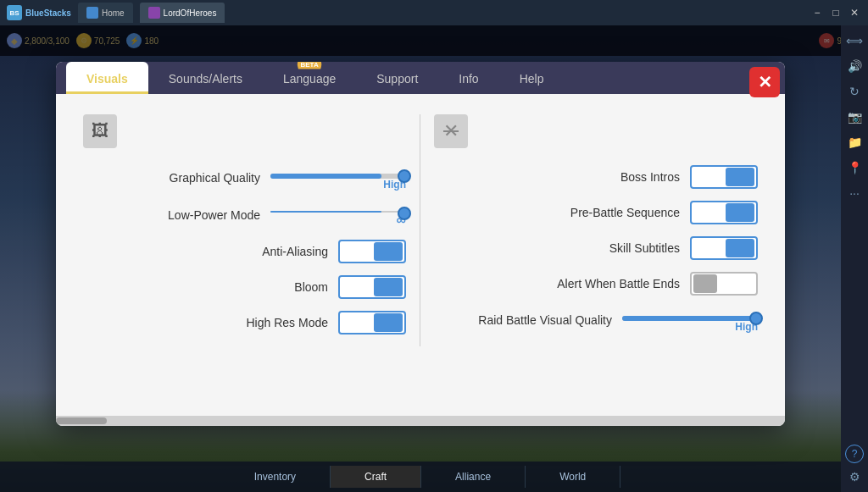 Image resolution: width=868 pixels, height=492 pixels. What do you see at coordinates (420, 78) in the screenshot?
I see `modal-tabs: Visuals Sounds/Alerts Language BETA Supp…` at bounding box center [420, 78].